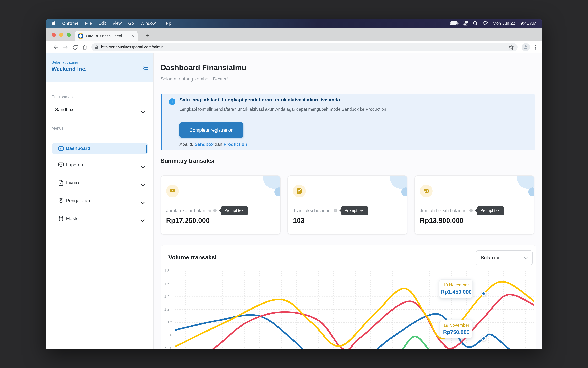 This screenshot has height=368, width=588. Describe the element at coordinates (100, 219) in the screenshot. I see `sidebar-item-master: Master` at that location.